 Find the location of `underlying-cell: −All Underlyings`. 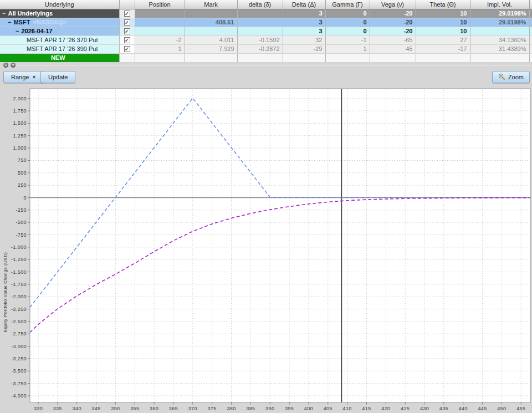

underlying-cell: −All Underlyings is located at coordinates (60, 13).